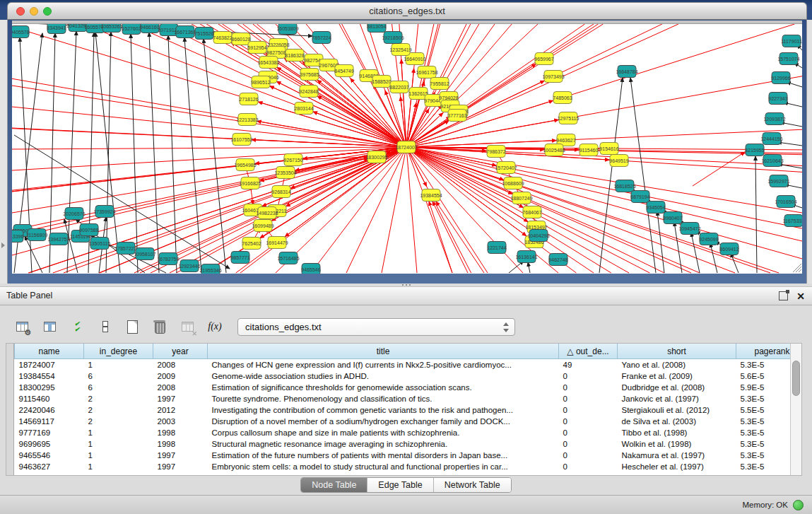 This screenshot has height=514, width=812. I want to click on graph-node: 18807249, so click(522, 198).